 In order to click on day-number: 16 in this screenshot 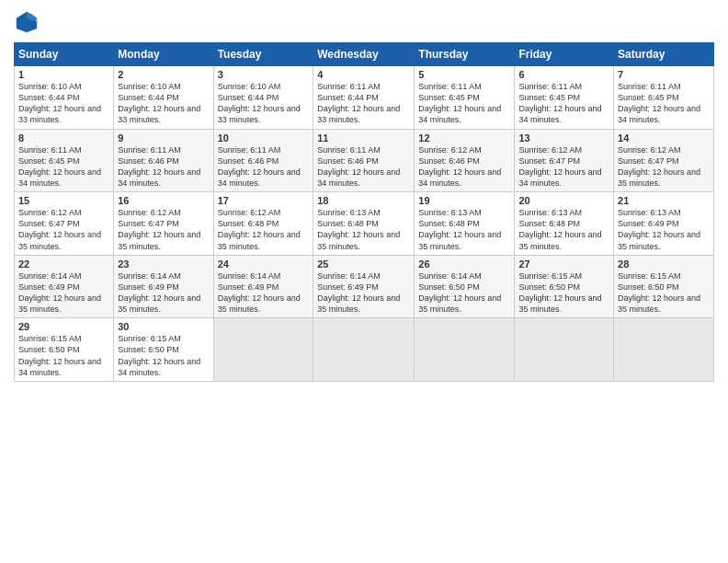, I will do `click(164, 201)`.